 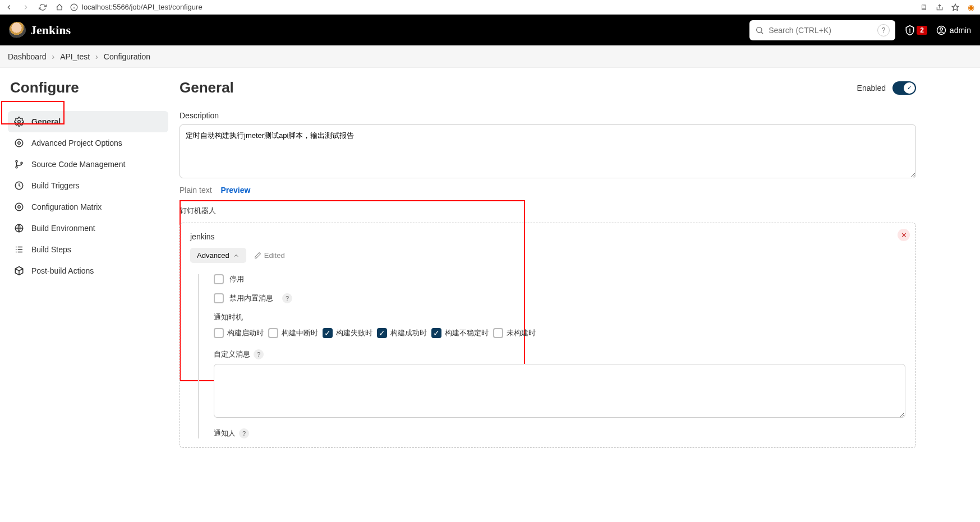 I want to click on timing-unstable-label: 构建不稳定时, so click(x=467, y=333).